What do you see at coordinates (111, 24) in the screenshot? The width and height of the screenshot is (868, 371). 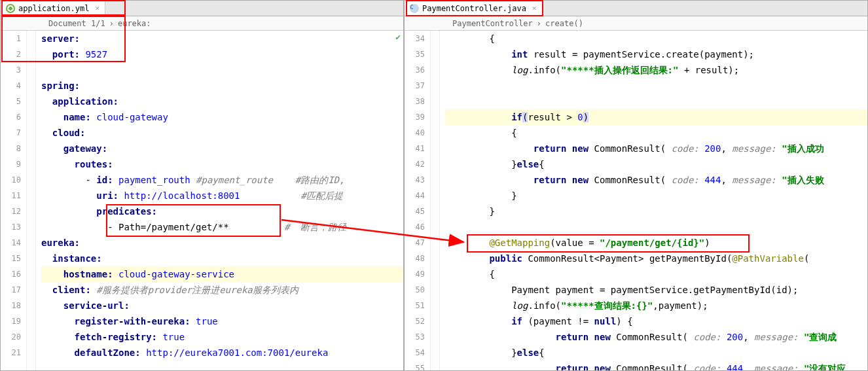 I see `chevron-icon: ›` at bounding box center [111, 24].